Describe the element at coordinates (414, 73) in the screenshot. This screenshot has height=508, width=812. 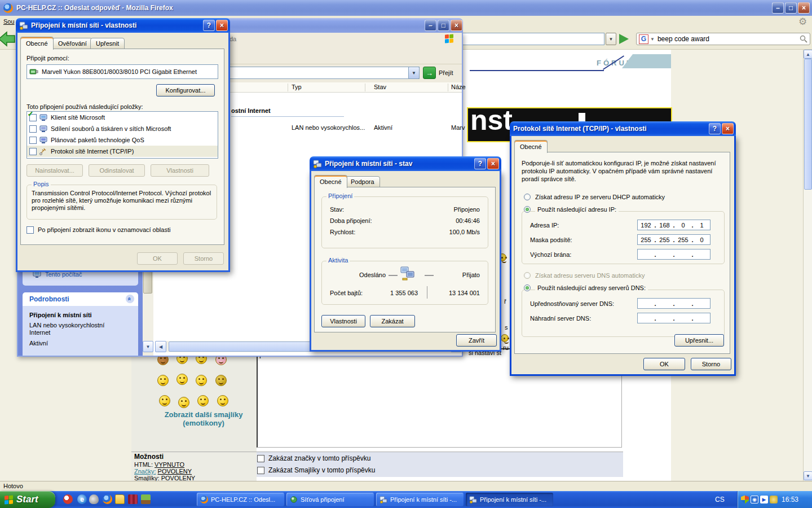
I see `address-dropdown-button: ▼` at that location.